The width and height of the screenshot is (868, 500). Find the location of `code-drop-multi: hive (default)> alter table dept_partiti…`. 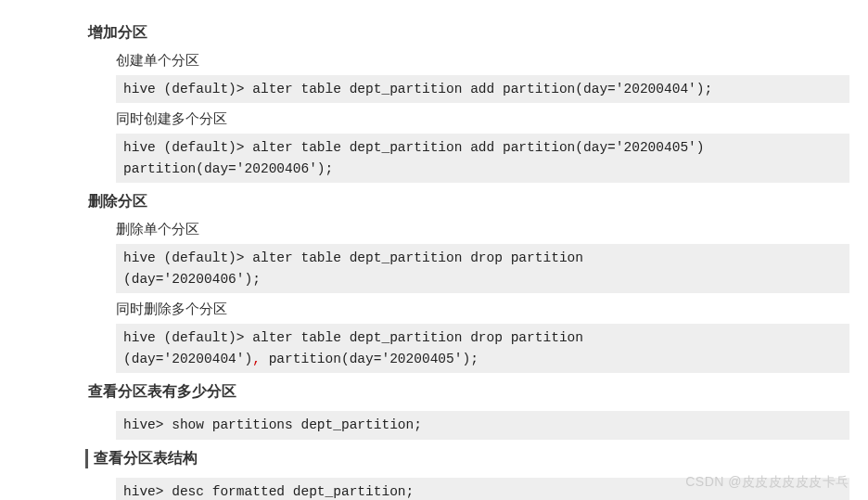

code-drop-multi: hive (default)> alter table dept_partiti… is located at coordinates (482, 349).